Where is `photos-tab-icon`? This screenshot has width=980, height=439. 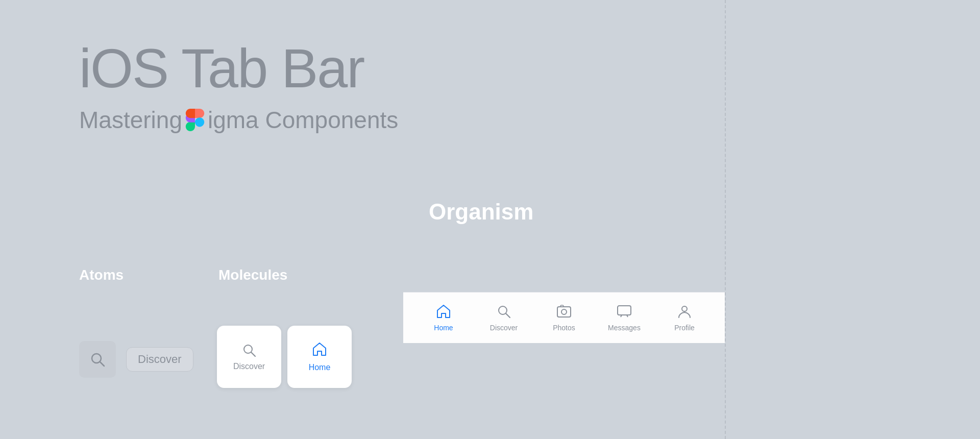
photos-tab-icon is located at coordinates (564, 312).